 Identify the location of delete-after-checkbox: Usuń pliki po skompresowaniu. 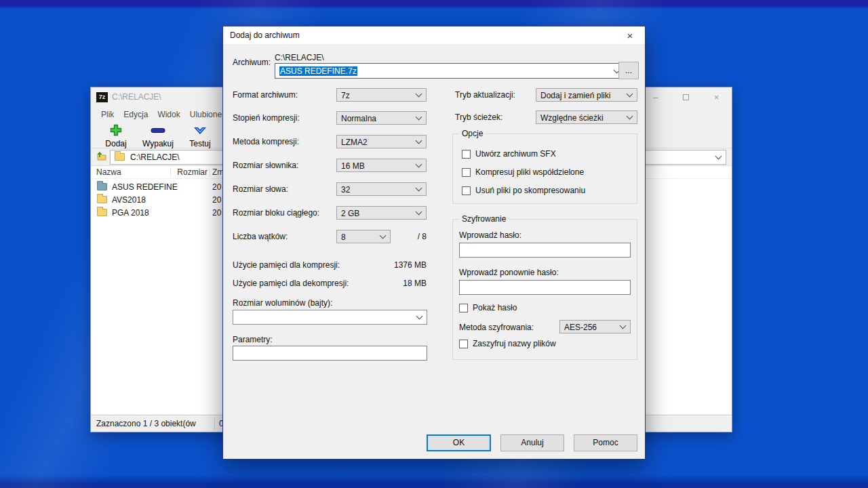
(524, 190).